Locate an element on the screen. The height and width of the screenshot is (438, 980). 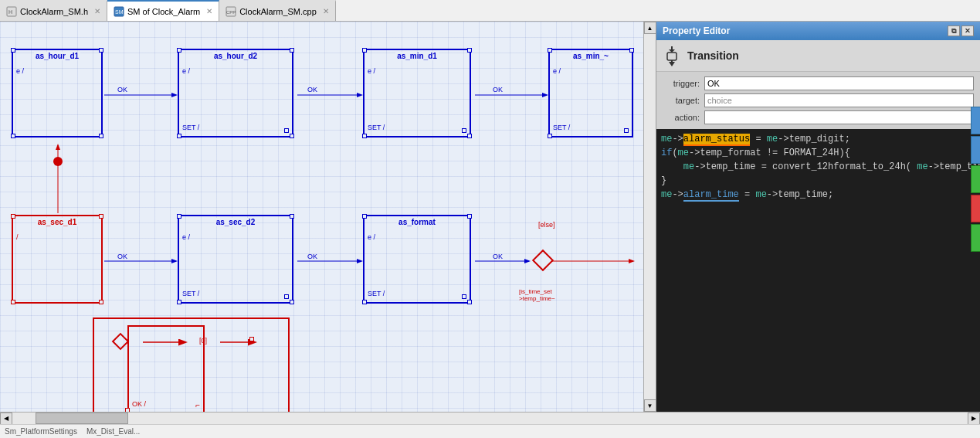
target-input is located at coordinates (839, 100).